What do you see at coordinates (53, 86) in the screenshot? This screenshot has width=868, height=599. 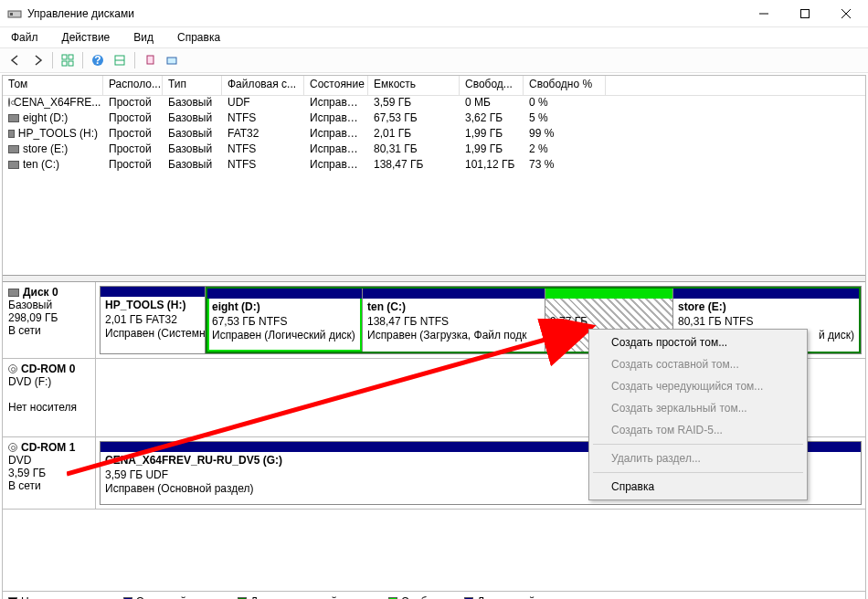 I see `col-volume: Том` at bounding box center [53, 86].